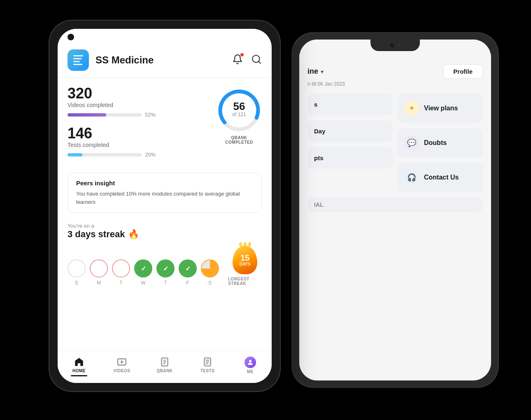 The height and width of the screenshot is (420, 531). I want to click on nav-qbank-label: QBANK, so click(165, 371).